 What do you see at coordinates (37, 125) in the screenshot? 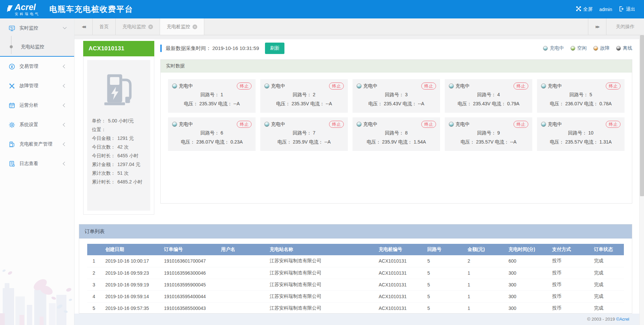
I see `sidebar-group-system-settings: 系统设置` at bounding box center [37, 125].